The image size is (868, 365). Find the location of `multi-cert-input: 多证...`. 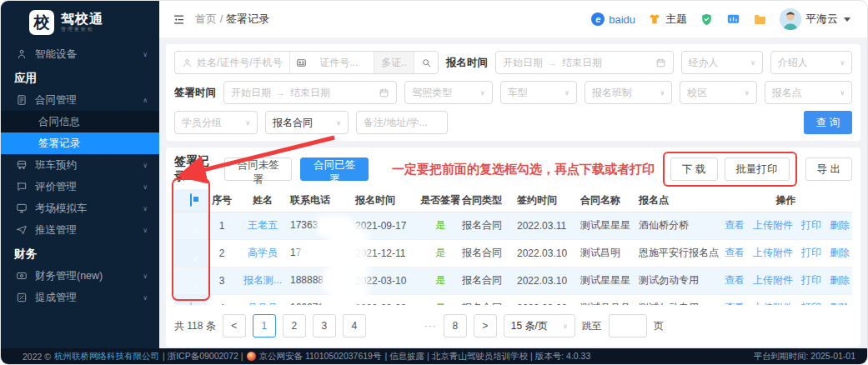

multi-cert-input: 多证... is located at coordinates (394, 62).